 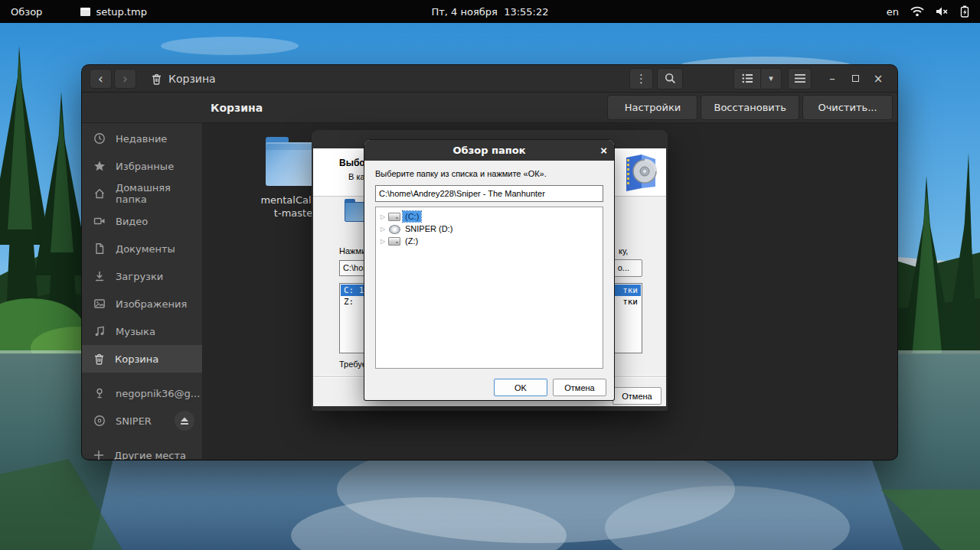 What do you see at coordinates (603, 150) in the screenshot?
I see `dialog-close-button: ×` at bounding box center [603, 150].